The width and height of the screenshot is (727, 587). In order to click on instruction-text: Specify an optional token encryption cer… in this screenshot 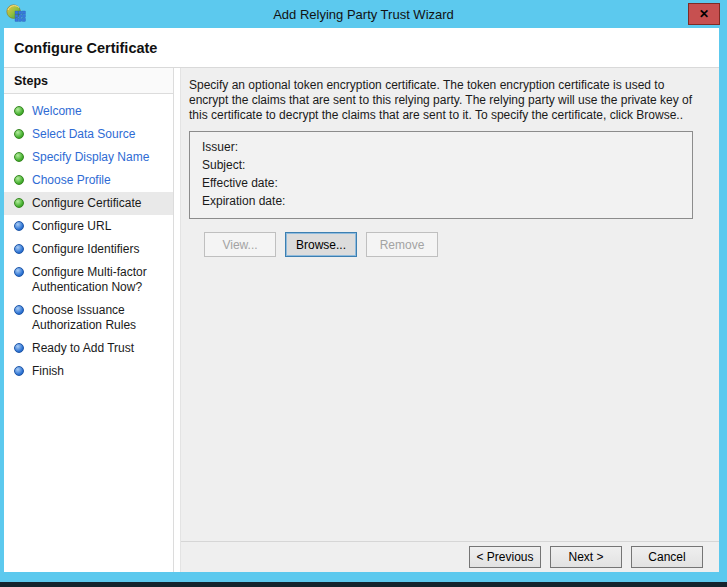, I will do `click(441, 100)`.